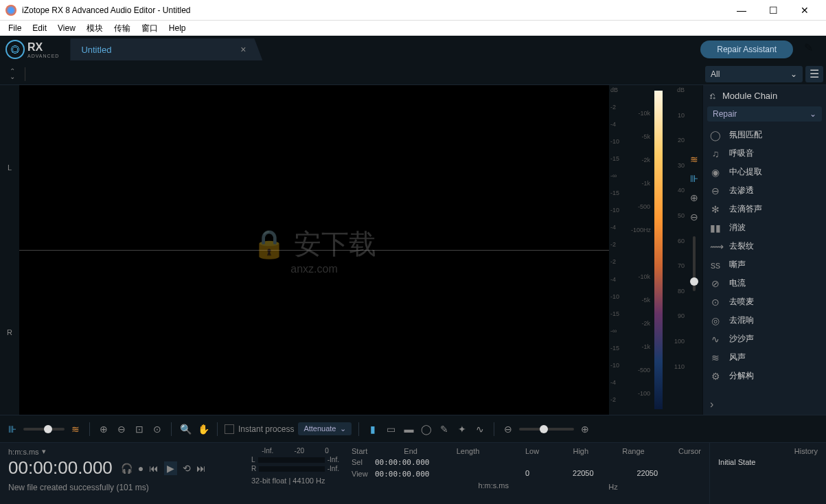  What do you see at coordinates (444, 429) in the screenshot?
I see `brush-icon: ✎` at bounding box center [444, 429].